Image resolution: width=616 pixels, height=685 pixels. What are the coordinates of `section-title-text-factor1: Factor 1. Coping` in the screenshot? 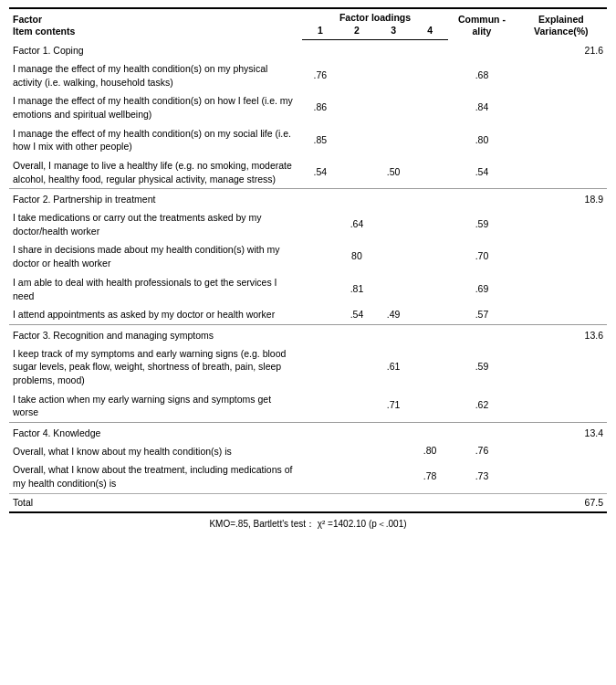 It's located at (228, 49).